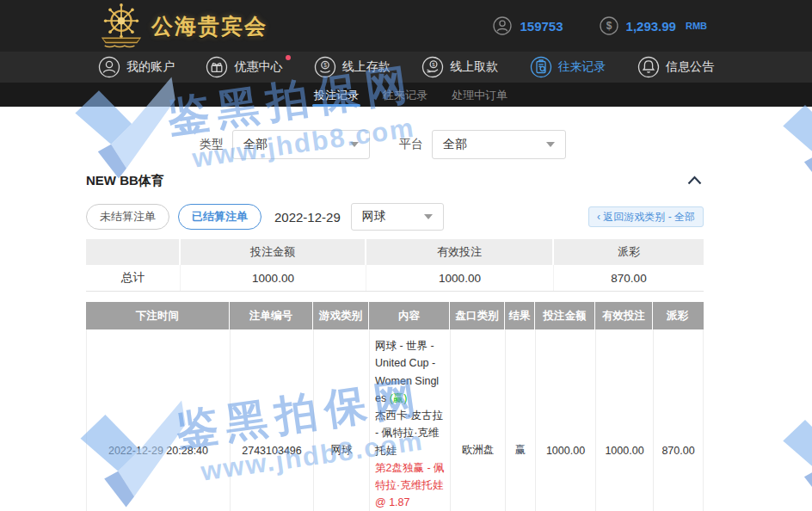 This screenshot has width=812, height=511. What do you see at coordinates (336, 95) in the screenshot?
I see `subnav-tab-bet-records: 投注记录` at bounding box center [336, 95].